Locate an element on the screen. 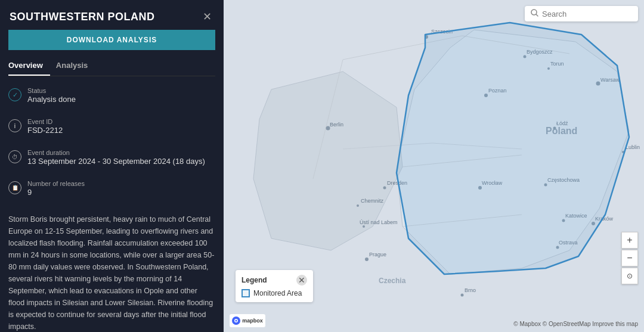 Image resolution: width=644 pixels, height=332 pixels. tab-overview: Overview is located at coordinates (29, 67).